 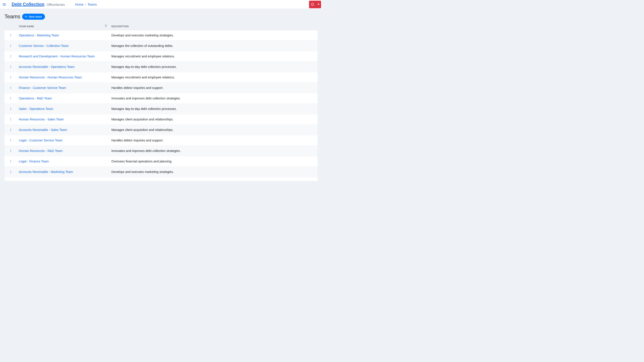 What do you see at coordinates (214, 140) in the screenshot?
I see `team-description-cell: Handles debtor inquiries and support.` at bounding box center [214, 140].